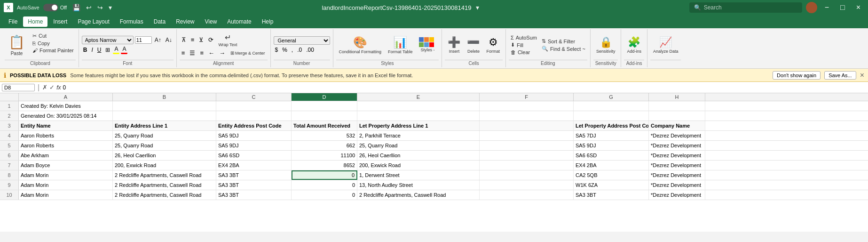 This screenshot has width=868, height=242. Describe the element at coordinates (324, 116) in the screenshot. I see `cell-d2` at that location.